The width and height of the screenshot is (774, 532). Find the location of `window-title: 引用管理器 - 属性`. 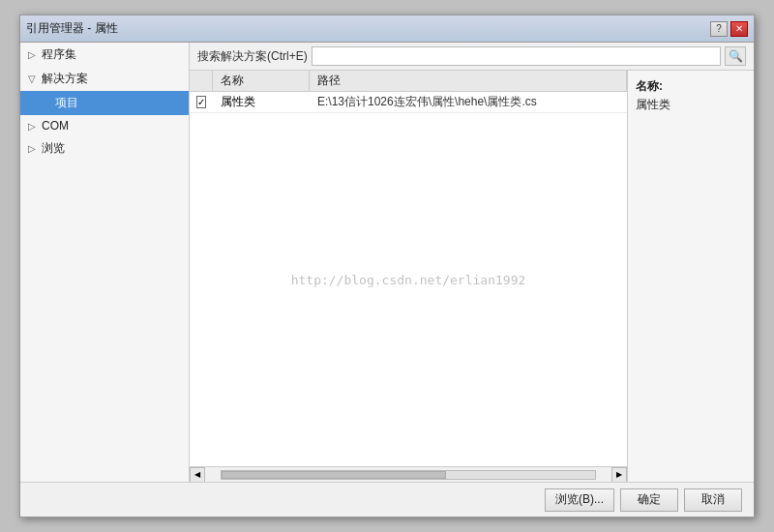

window-title: 引用管理器 - 属性 is located at coordinates (72, 29).